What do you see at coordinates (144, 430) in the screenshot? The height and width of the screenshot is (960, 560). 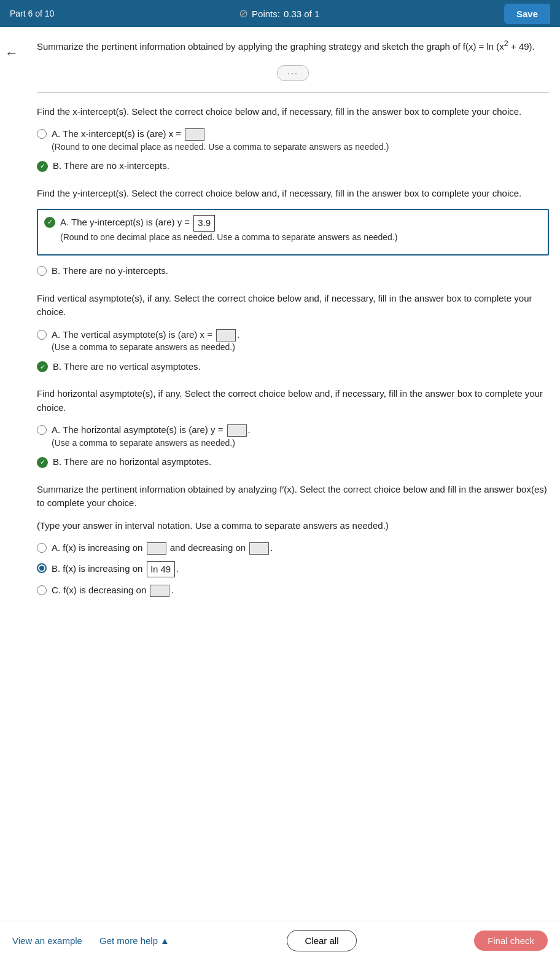 I see `ha-a-text: The horizontal asymptote(s) is (are) y =` at bounding box center [144, 430].